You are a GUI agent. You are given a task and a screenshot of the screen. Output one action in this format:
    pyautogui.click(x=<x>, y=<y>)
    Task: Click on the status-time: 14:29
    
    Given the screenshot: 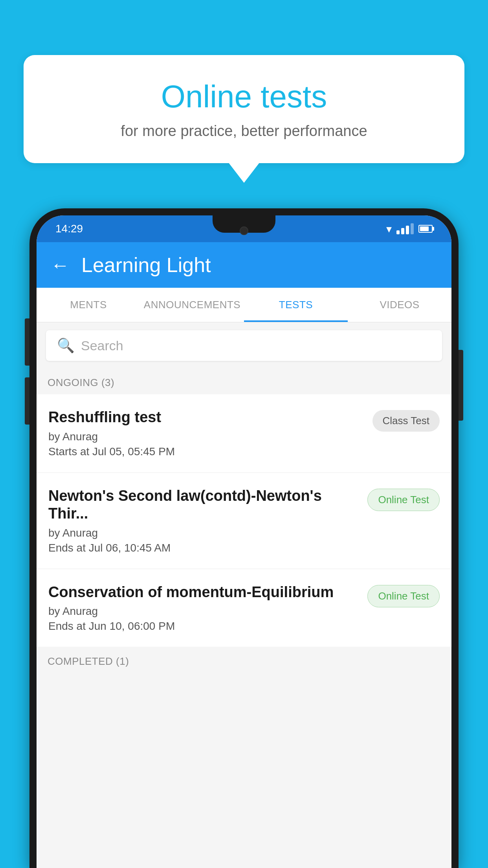 What is the action you would take?
    pyautogui.click(x=69, y=229)
    